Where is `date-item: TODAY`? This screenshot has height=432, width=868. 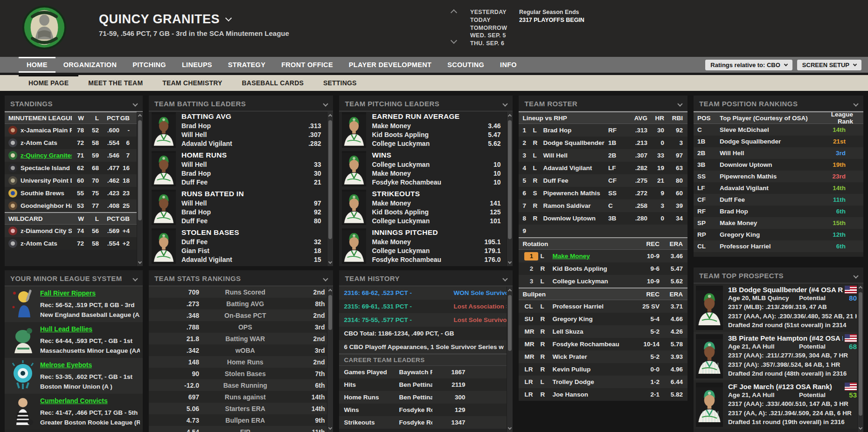
date-item: TODAY is located at coordinates (496, 21).